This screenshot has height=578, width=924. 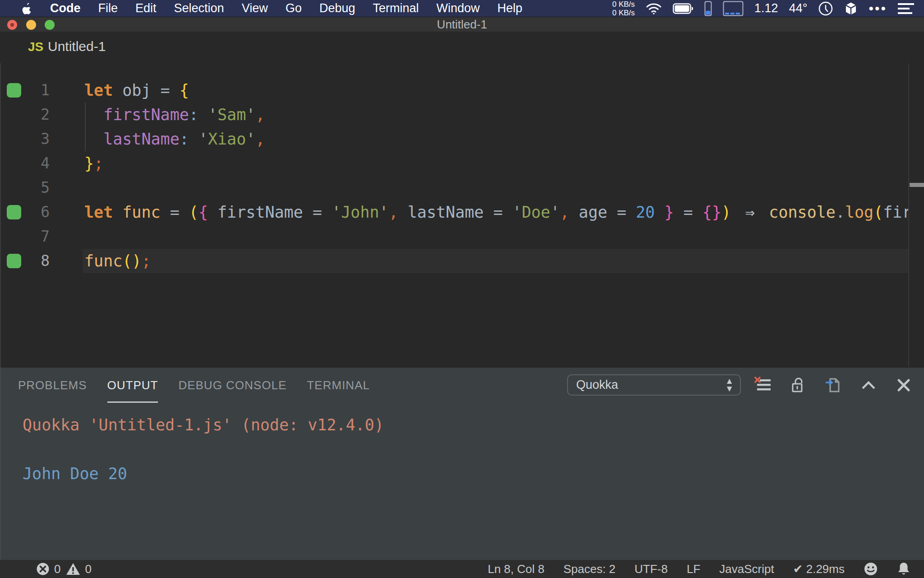 What do you see at coordinates (869, 385) in the screenshot?
I see `maximize-panel-button` at bounding box center [869, 385].